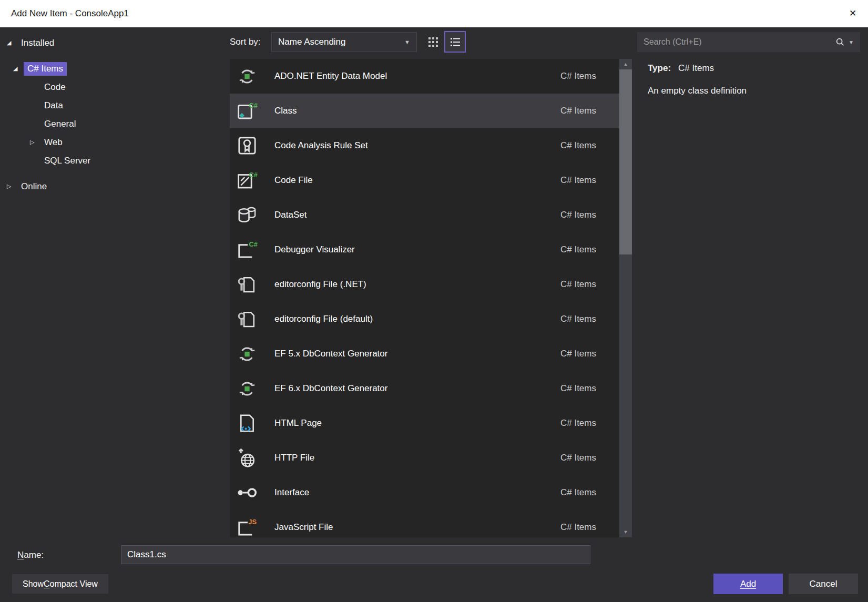 The width and height of the screenshot is (868, 602). What do you see at coordinates (60, 124) in the screenshot?
I see `tree-item-label: General` at bounding box center [60, 124].